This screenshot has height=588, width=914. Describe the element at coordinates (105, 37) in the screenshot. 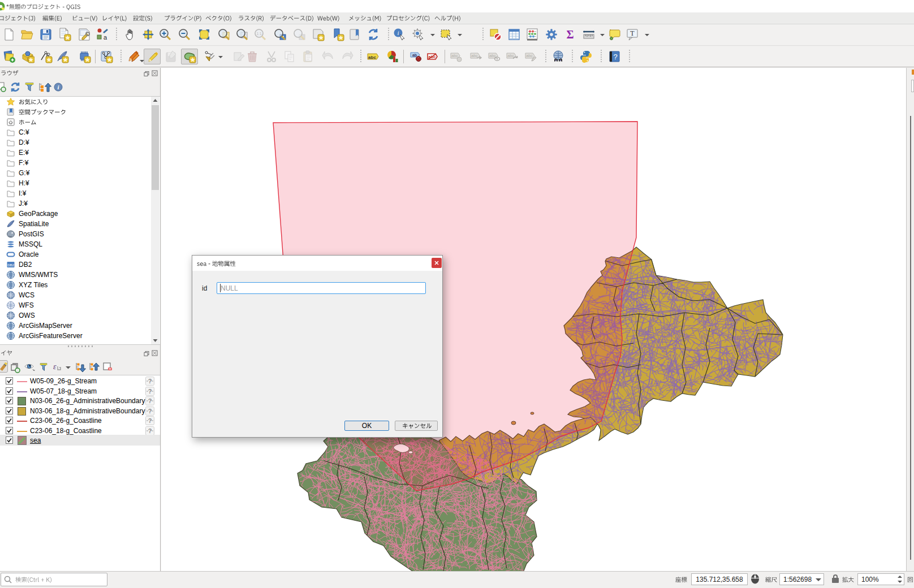

I see `svg-text: a` at that location.